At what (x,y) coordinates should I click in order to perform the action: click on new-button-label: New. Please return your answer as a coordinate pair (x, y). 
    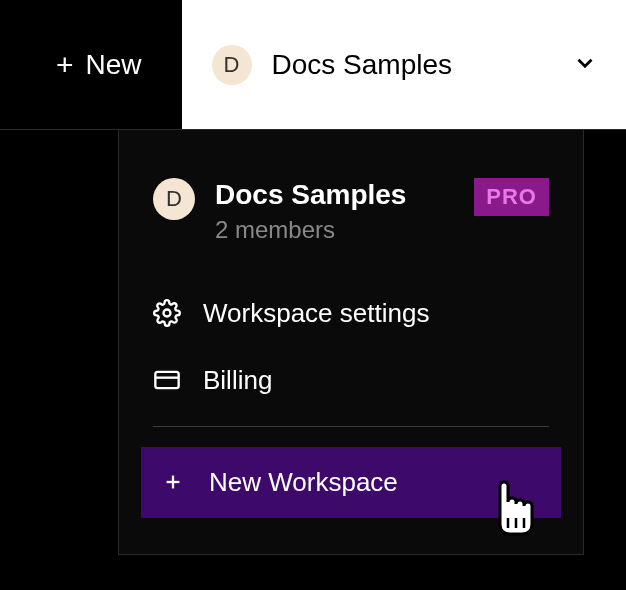
    Looking at the image, I should click on (114, 65).